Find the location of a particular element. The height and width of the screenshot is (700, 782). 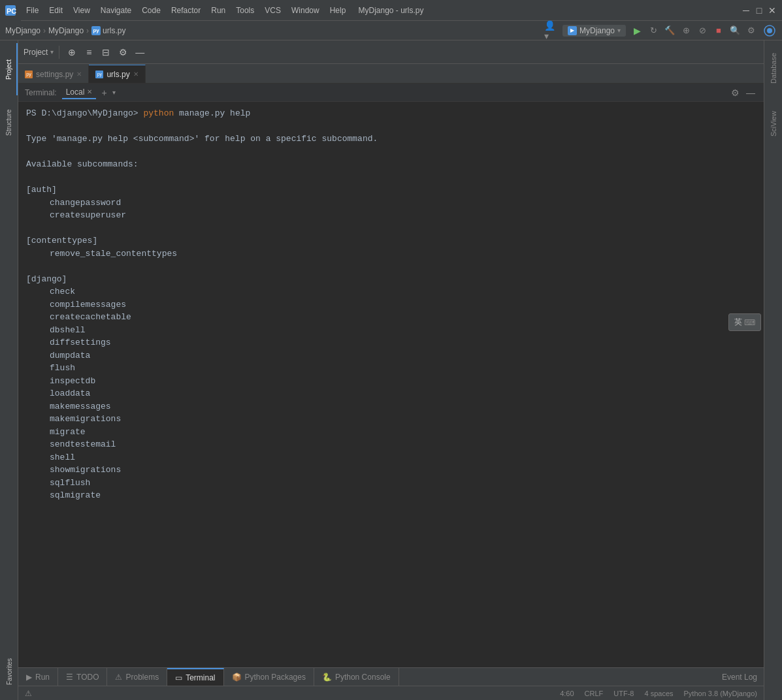

settings-button: ⚙ is located at coordinates (751, 31).